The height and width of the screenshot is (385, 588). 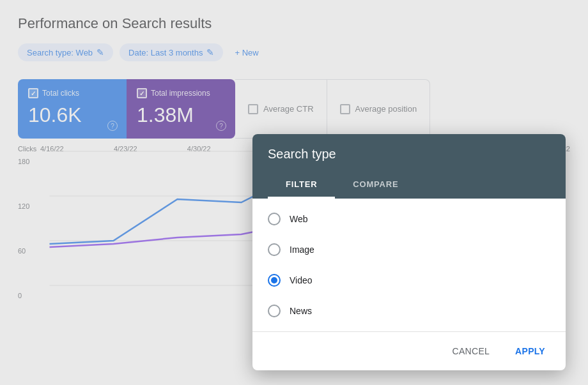 I want to click on radio-web, so click(x=274, y=219).